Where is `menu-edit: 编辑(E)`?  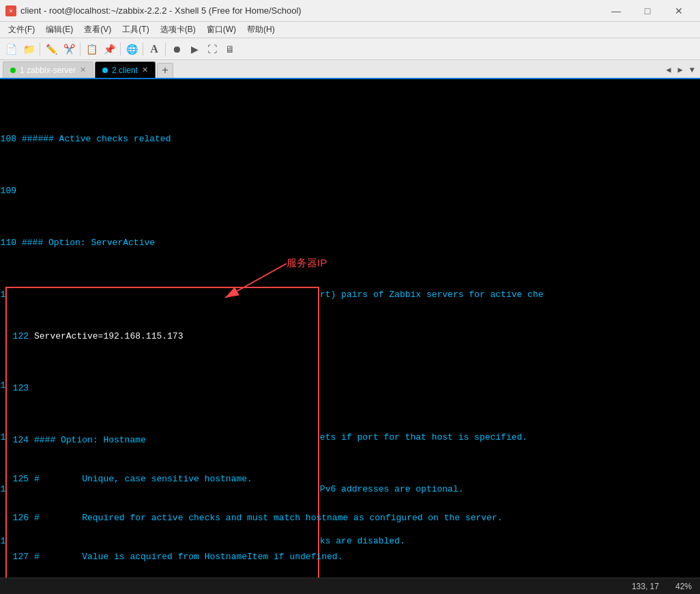
menu-edit: 编辑(E) is located at coordinates (59, 30).